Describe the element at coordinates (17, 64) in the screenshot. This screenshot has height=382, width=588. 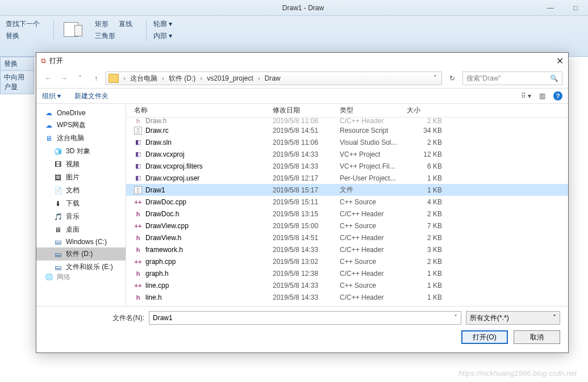
I see `strip-replace: 替换` at that location.